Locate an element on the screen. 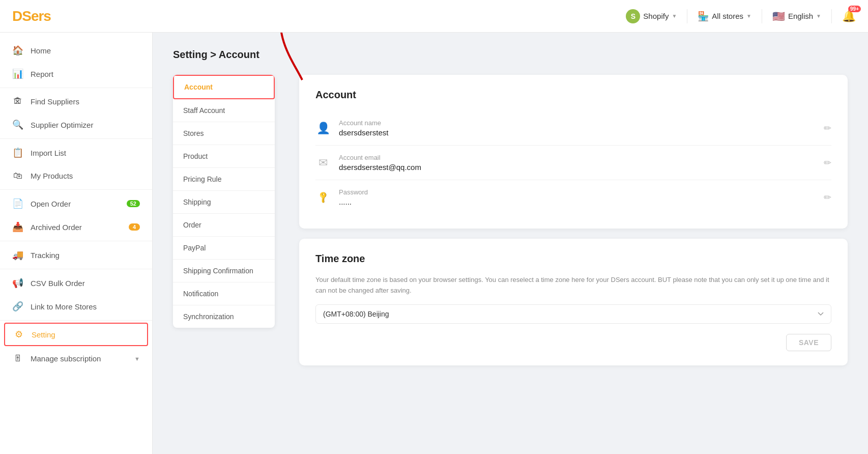 This screenshot has height=454, width=868. settings-menu-label-notification: Notification is located at coordinates (200, 294).